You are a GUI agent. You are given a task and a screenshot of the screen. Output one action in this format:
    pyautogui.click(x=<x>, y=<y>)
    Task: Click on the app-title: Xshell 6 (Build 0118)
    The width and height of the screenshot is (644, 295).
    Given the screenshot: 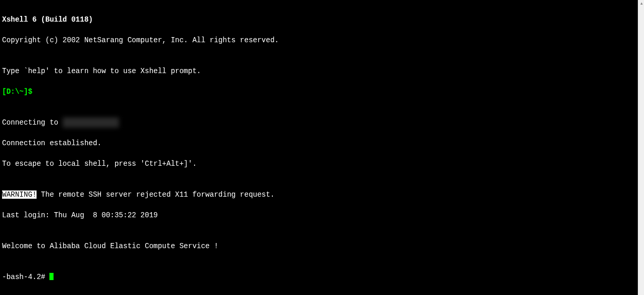 What is the action you would take?
    pyautogui.click(x=319, y=20)
    